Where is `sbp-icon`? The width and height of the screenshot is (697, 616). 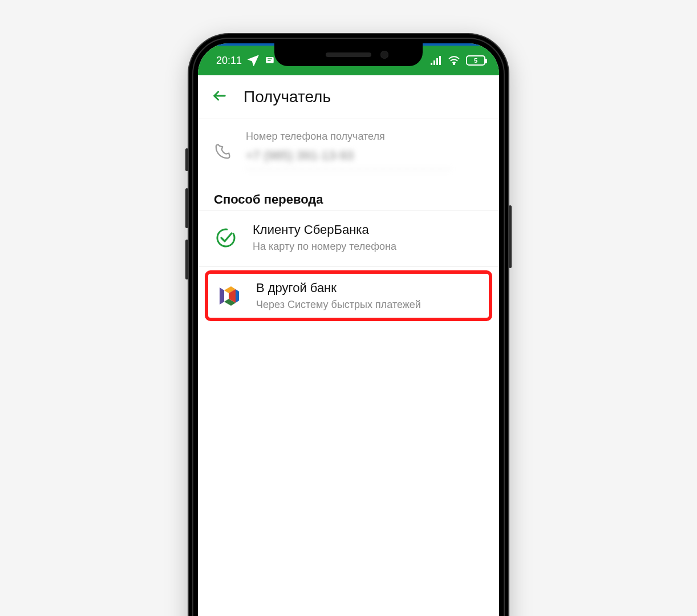
sbp-icon is located at coordinates (229, 296).